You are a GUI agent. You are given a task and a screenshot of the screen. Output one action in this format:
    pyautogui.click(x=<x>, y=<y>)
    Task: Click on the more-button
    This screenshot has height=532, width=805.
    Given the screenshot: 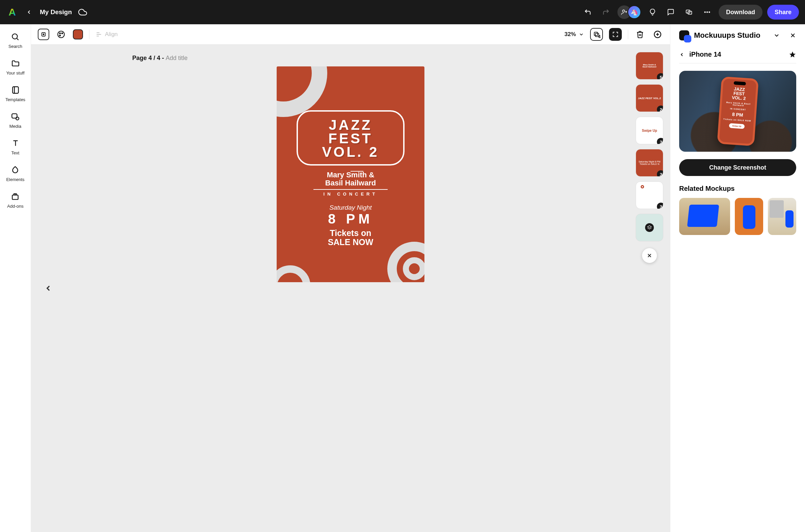 What is the action you would take?
    pyautogui.click(x=707, y=12)
    